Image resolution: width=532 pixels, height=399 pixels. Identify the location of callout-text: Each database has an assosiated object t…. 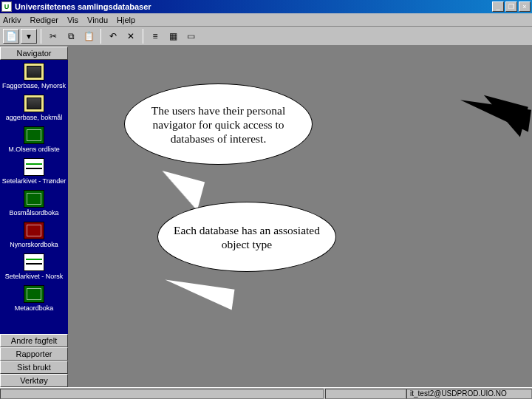
(247, 237).